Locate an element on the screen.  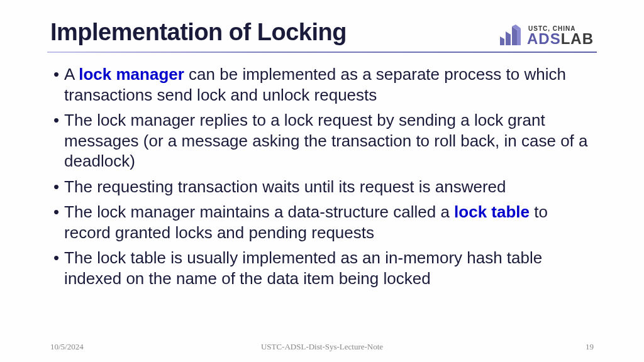
bullet-text: The lock table is usually implemented as… is located at coordinates (329, 268).